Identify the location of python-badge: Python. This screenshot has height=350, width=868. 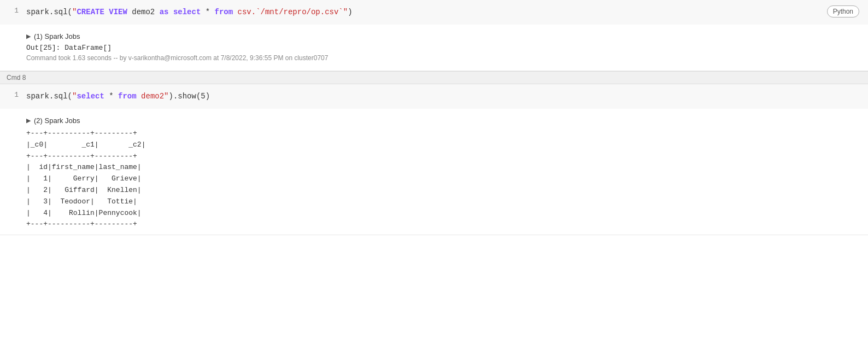
(843, 11).